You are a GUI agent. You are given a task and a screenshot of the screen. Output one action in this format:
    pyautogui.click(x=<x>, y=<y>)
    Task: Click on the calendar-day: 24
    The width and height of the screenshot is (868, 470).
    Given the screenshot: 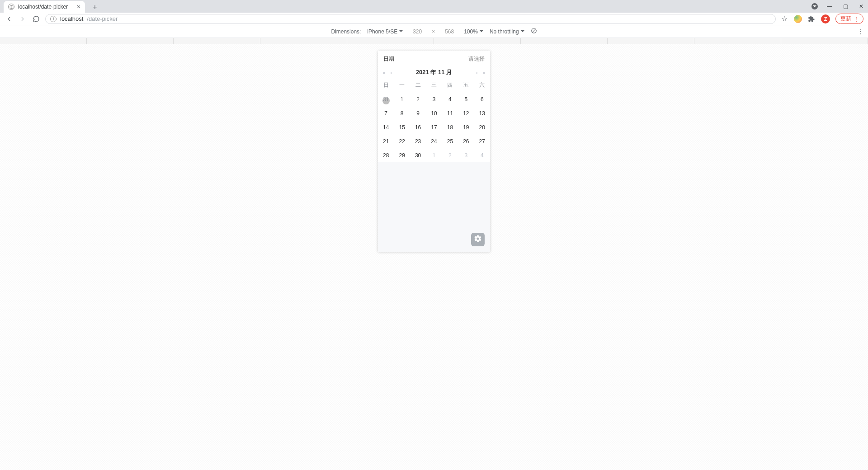 What is the action you would take?
    pyautogui.click(x=434, y=141)
    